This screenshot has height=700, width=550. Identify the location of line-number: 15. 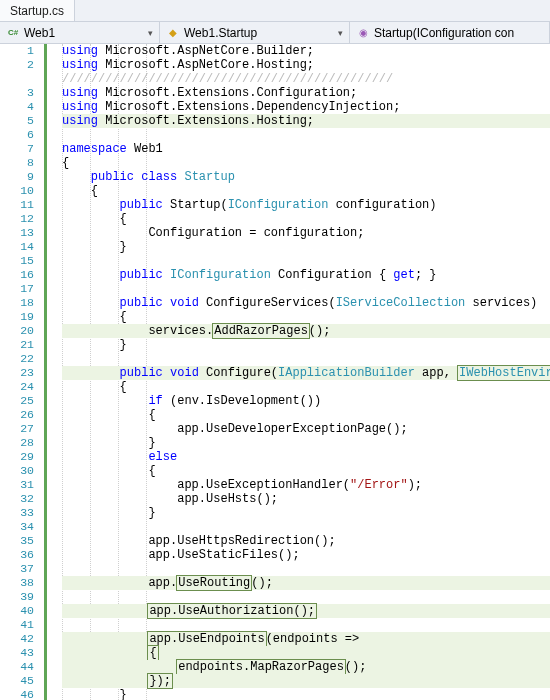
(17, 261).